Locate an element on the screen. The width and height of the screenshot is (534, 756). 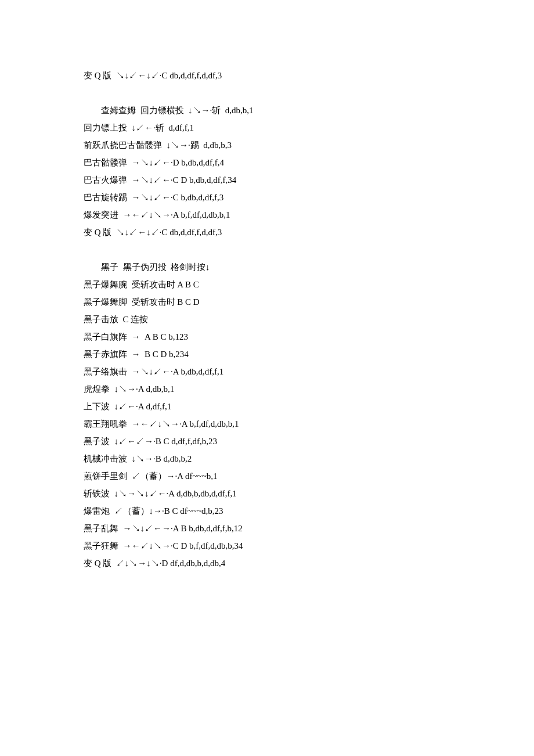
move-line: 回力镖上投 ↓↙←·斩 d,df,f,1 is located at coordinates (269, 128).